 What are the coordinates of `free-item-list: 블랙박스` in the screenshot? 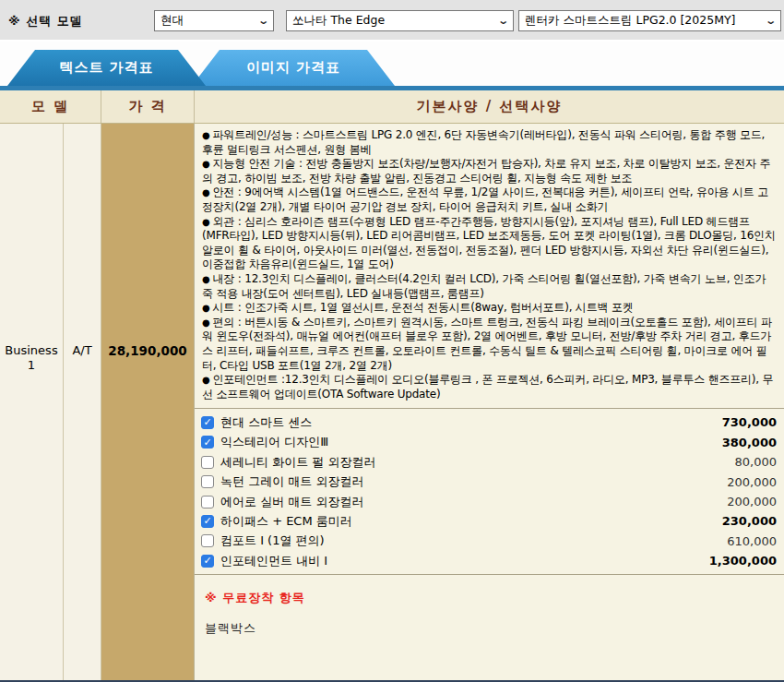 It's located at (491, 628).